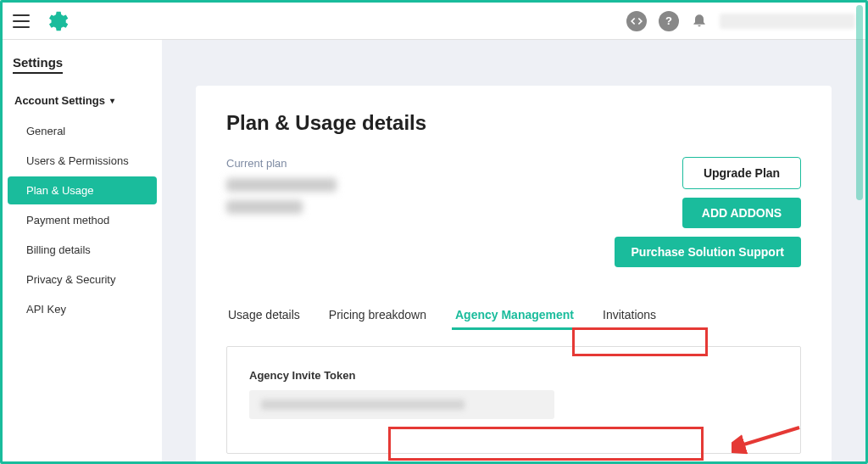 Image resolution: width=868 pixels, height=464 pixels. What do you see at coordinates (59, 100) in the screenshot?
I see `section-label: Account Settings` at bounding box center [59, 100].